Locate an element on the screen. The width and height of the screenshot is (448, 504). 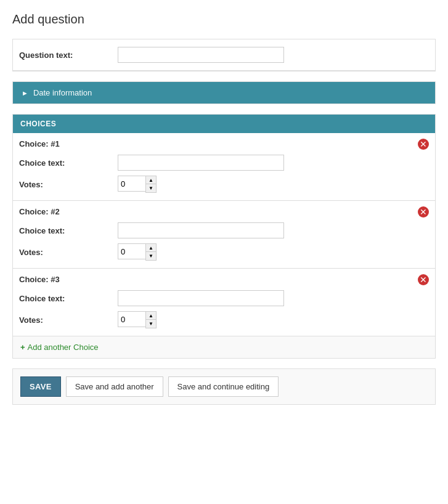
votes-spin-down-3: ▼ is located at coordinates (151, 324).